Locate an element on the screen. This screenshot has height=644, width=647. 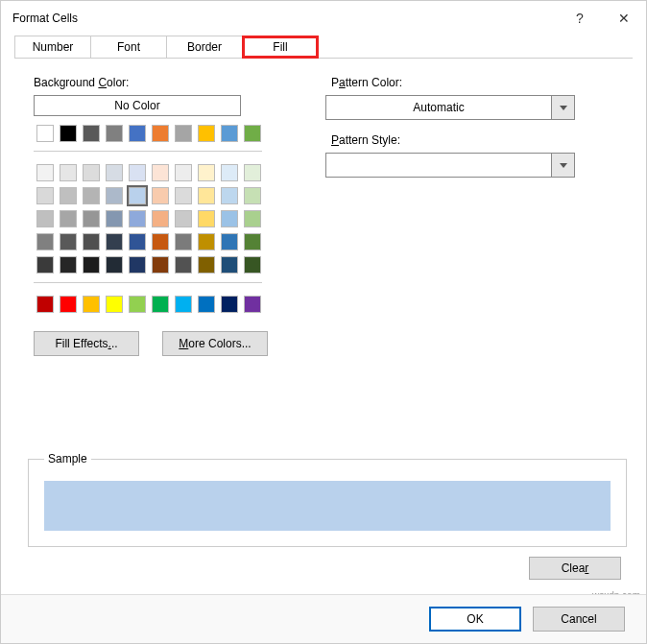
cancel-button: Cancel is located at coordinates (579, 619).